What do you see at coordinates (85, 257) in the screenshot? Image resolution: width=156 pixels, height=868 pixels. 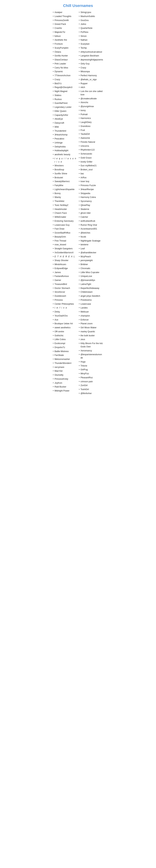 I see `username-text: WzyPeach` at bounding box center [85, 257].